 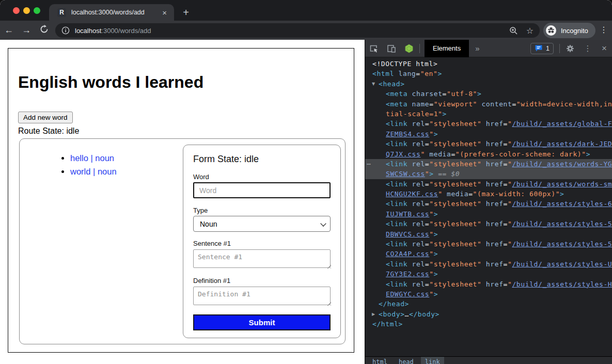 What do you see at coordinates (489, 274) in the screenshot?
I see `code-line: 7GY3E2.css">` at bounding box center [489, 274].